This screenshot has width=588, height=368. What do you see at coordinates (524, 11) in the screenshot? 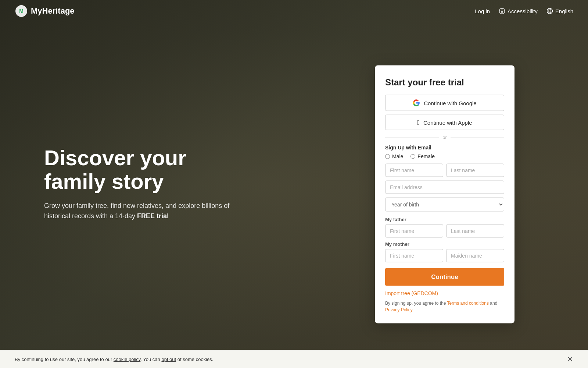
I see `nav-right: Log in Accessibility English` at bounding box center [524, 11].